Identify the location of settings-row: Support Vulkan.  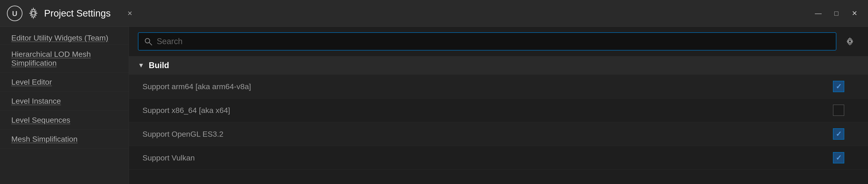
(499, 158).